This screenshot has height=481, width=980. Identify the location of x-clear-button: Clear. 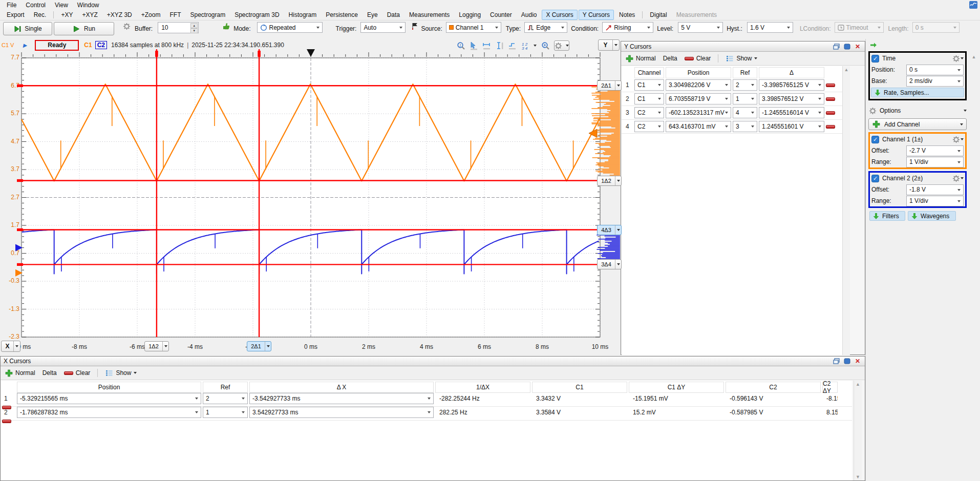
(77, 373).